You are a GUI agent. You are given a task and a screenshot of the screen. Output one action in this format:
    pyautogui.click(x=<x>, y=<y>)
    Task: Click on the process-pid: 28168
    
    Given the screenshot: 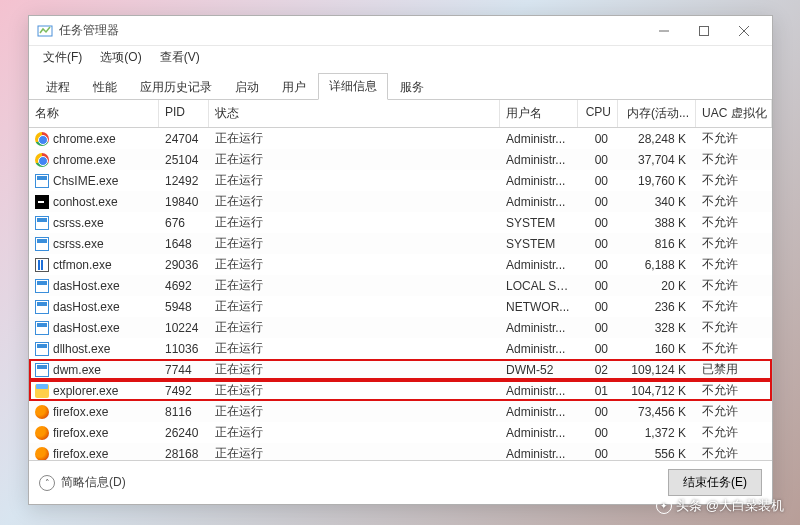 What is the action you would take?
    pyautogui.click(x=184, y=454)
    